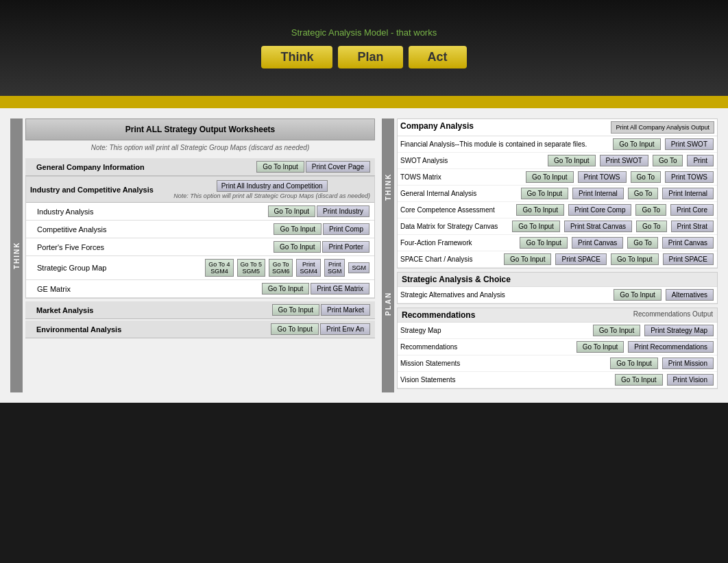 This screenshot has width=728, height=563. I want to click on four-action-goto: Go To Input, so click(544, 242).